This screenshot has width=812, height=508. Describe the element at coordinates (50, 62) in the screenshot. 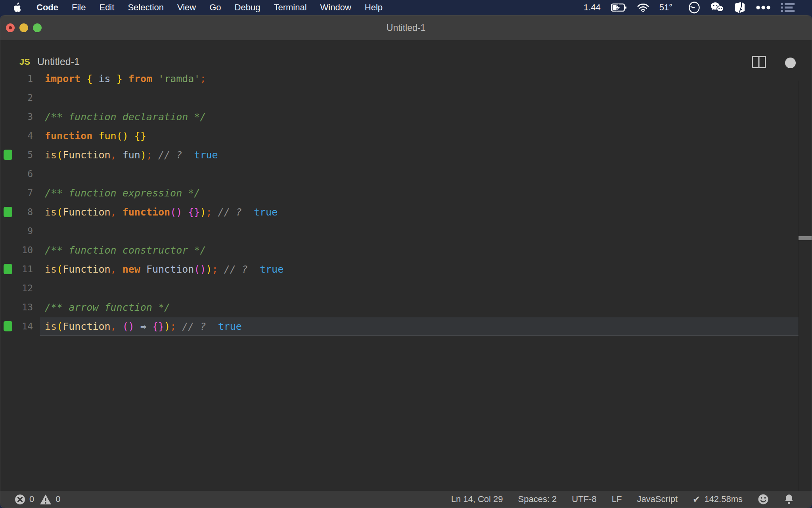

I see `open-editor-tab: JS Untitled-1` at that location.